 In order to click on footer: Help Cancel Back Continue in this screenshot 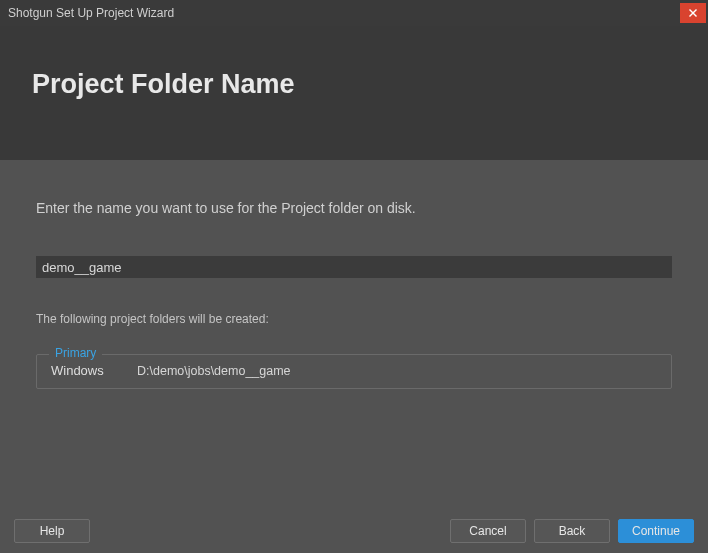, I will do `click(354, 531)`.